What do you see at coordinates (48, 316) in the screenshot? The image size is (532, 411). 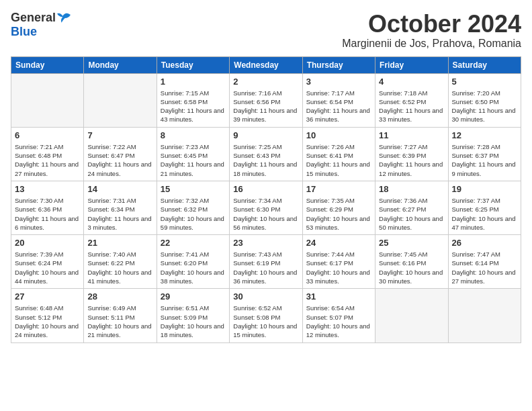 I see `calendar-cell: 27Sunrise: 6:48 AM Sunset: 5:12 PM Dayli…` at bounding box center [48, 316].